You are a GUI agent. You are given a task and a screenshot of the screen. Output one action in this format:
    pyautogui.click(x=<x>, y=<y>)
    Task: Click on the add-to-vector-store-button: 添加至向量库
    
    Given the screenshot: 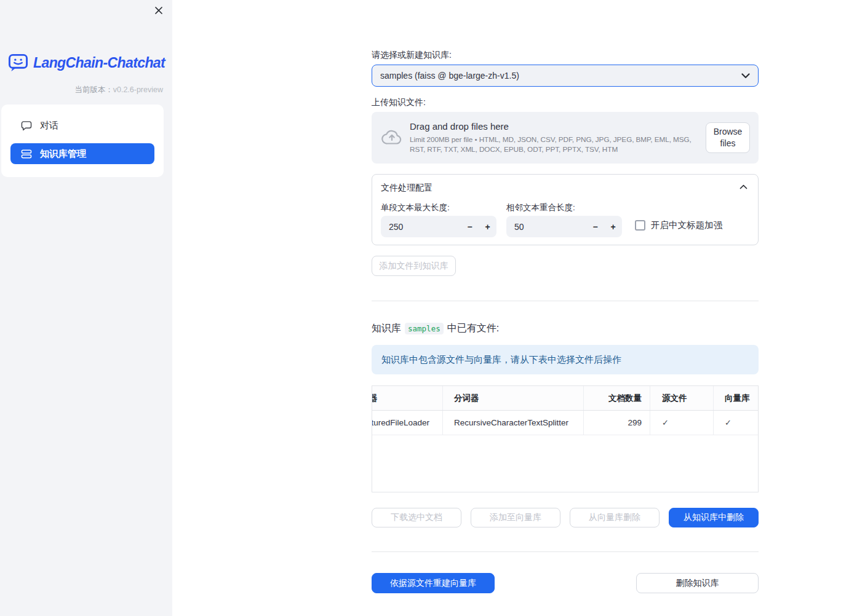 What is the action you would take?
    pyautogui.click(x=516, y=518)
    